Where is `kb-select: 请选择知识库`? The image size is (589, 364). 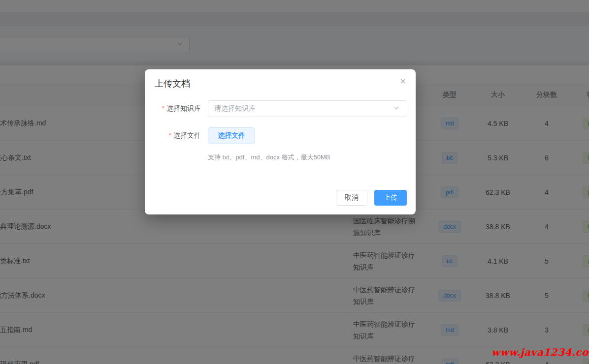 kb-select: 请选择知识库 is located at coordinates (307, 109).